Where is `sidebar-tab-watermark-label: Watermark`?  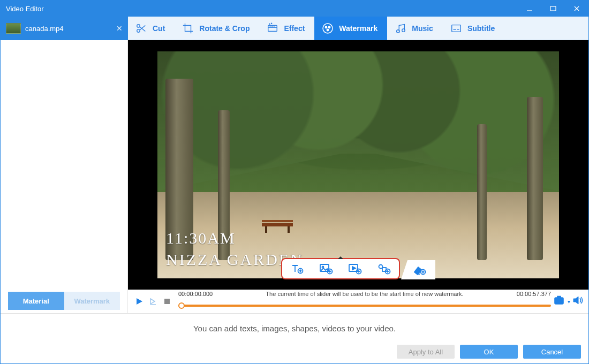 sidebar-tab-watermark-label: Watermark is located at coordinates (92, 301).